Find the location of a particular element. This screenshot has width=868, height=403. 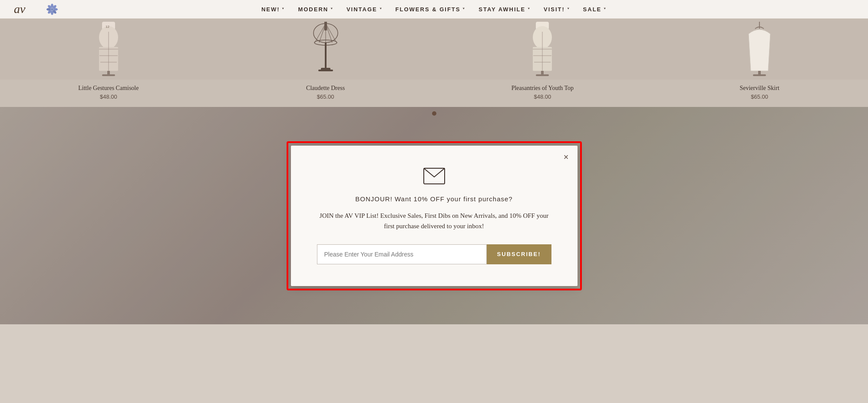

nav-item-modern: MODERN is located at coordinates (316, 9).